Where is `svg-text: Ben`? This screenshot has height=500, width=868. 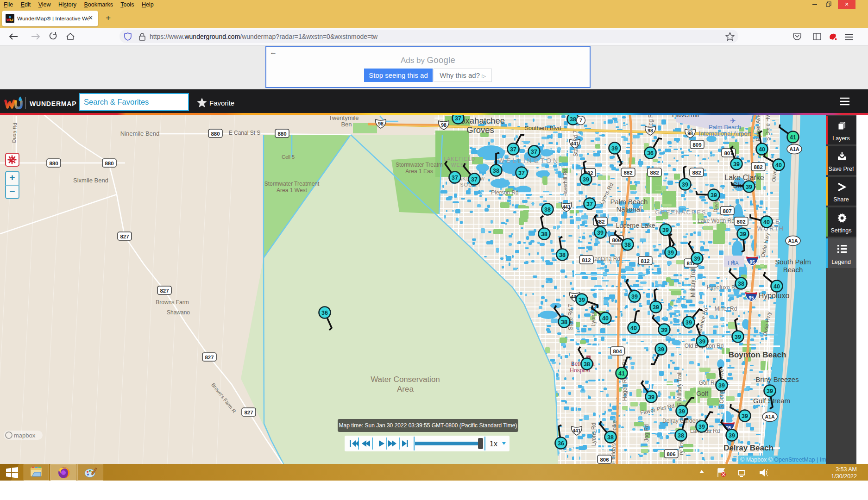 svg-text: Ben is located at coordinates (346, 124).